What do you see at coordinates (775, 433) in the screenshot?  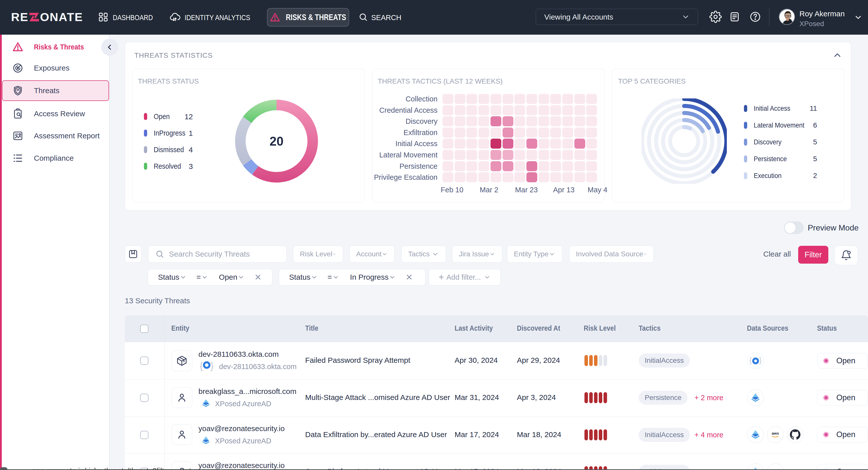 I see `svg-text: aws` at bounding box center [775, 433].